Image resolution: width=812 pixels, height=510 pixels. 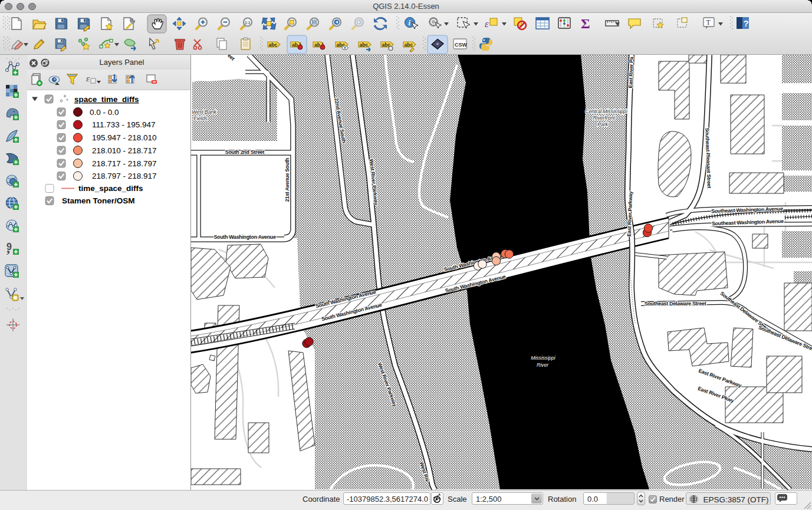 What do you see at coordinates (204, 112) in the screenshot?
I see `svg-text: West Bank` at bounding box center [204, 112].